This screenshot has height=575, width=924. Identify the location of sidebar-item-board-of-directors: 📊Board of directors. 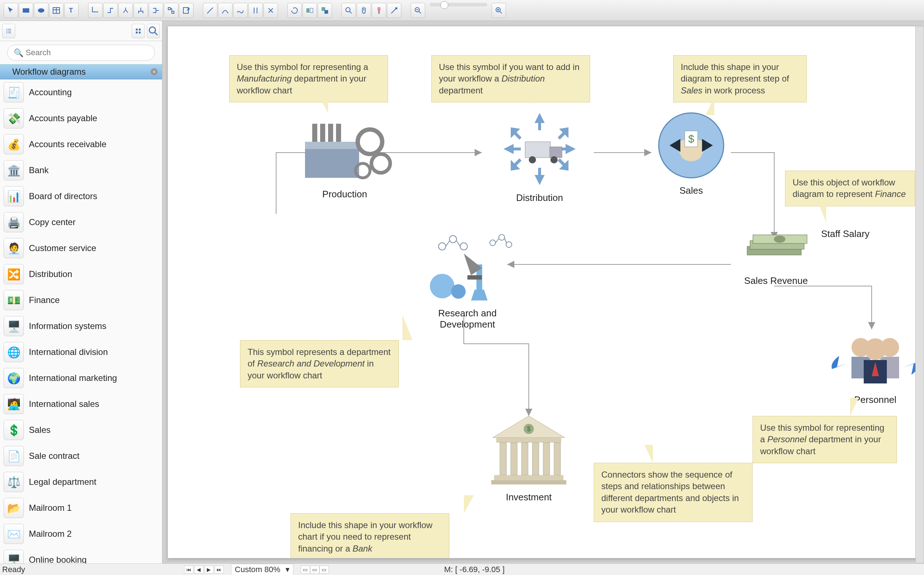
(81, 196).